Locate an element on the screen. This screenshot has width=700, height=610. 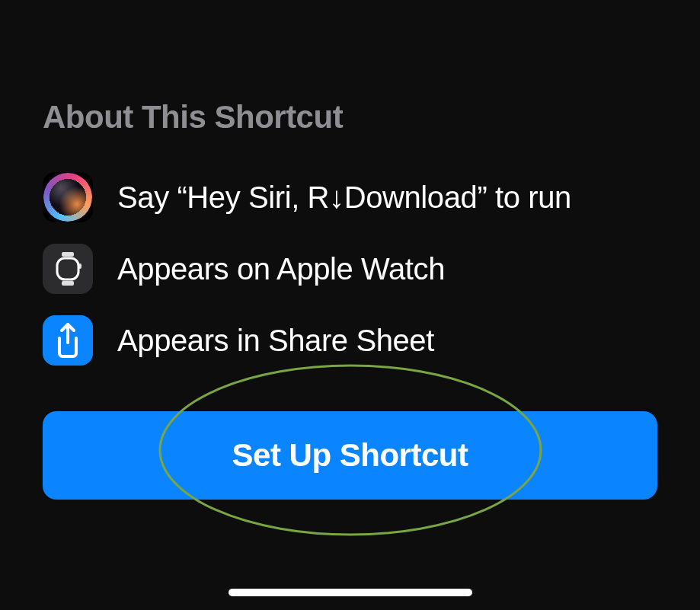
siri-icon is located at coordinates (68, 197).